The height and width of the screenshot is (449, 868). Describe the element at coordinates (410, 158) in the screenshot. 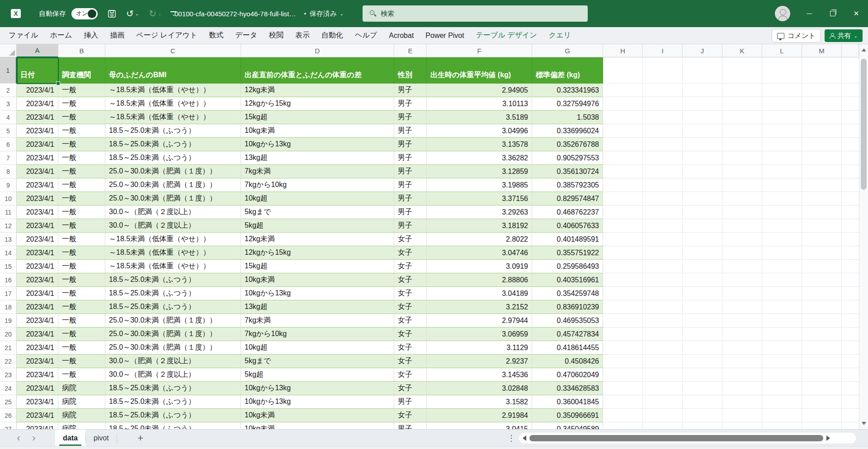

I see `cell-E7: 男子` at that location.